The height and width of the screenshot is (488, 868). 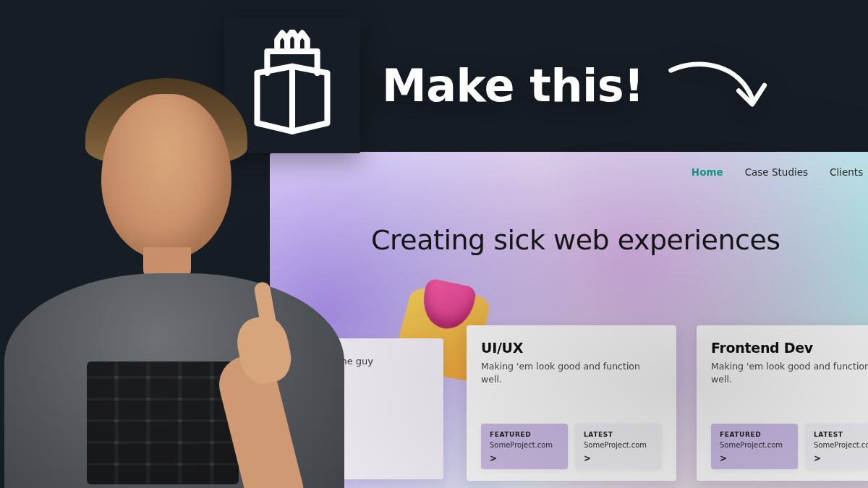 What do you see at coordinates (571, 348) in the screenshot?
I see `skill-title: UI/UX` at bounding box center [571, 348].